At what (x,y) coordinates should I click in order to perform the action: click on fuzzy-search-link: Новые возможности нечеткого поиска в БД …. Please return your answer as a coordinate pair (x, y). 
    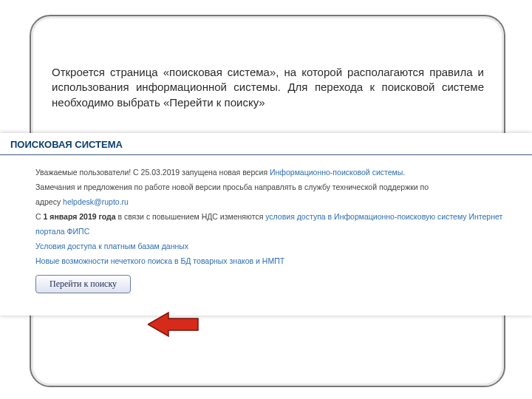
    Looking at the image, I should click on (160, 261).